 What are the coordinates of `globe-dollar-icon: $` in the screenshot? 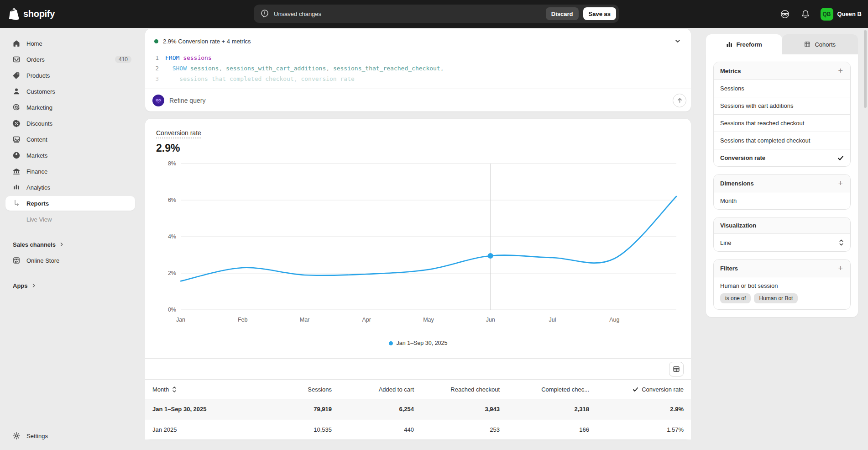 It's located at (16, 155).